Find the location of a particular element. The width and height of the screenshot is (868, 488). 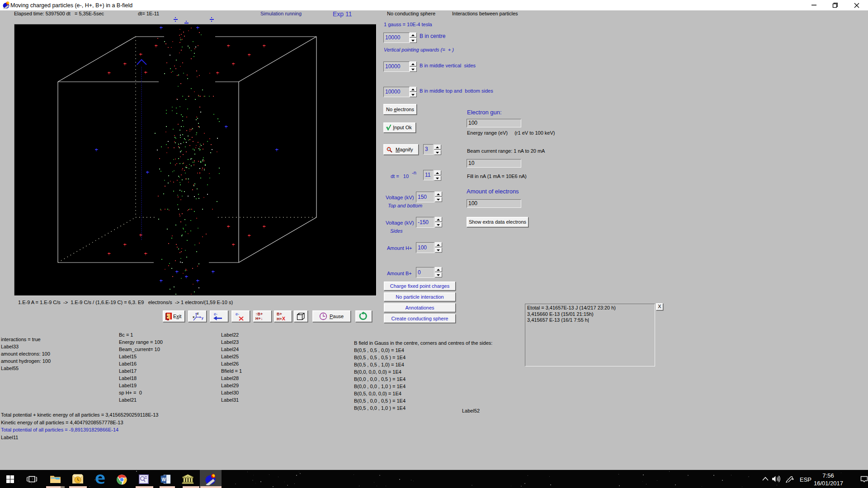

svg-text: y is located at coordinates (203, 318).